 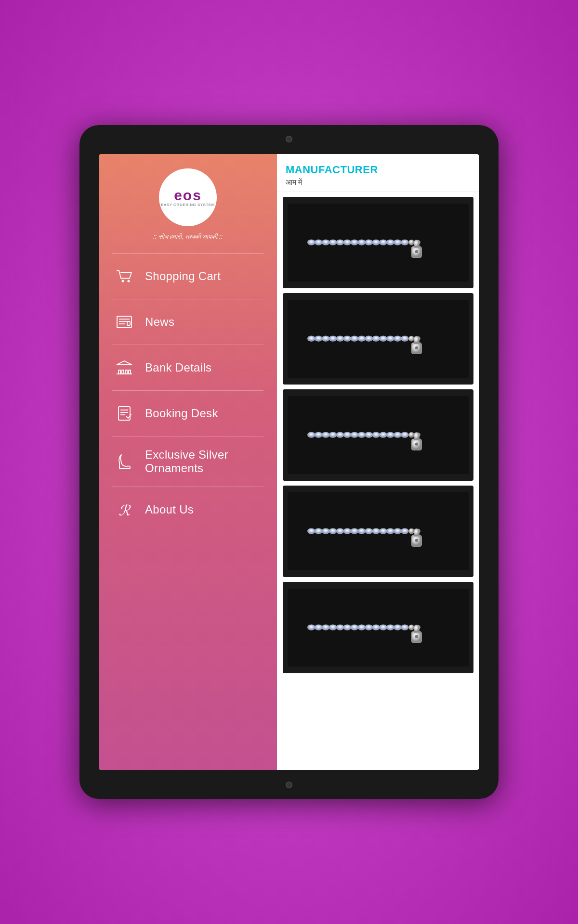 I want to click on main-header-title: MANUFACTURER, so click(x=378, y=170).